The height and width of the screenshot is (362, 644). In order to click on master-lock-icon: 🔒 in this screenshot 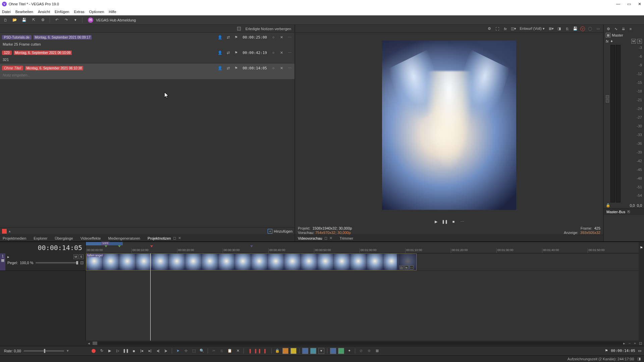, I will do `click(608, 205)`.